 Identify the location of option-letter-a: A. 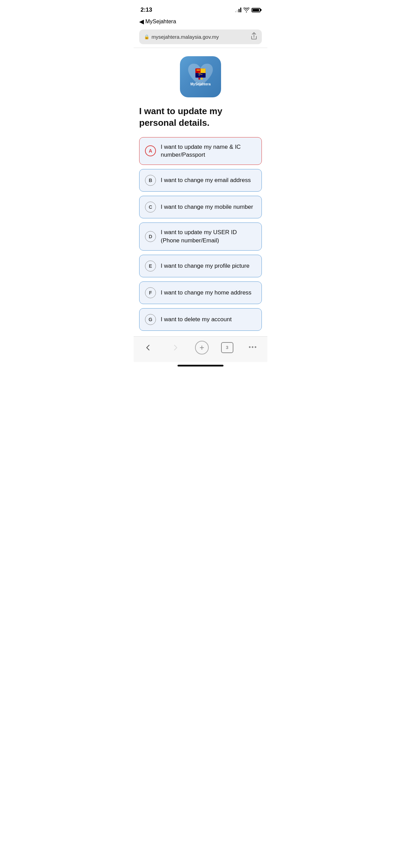
(150, 151).